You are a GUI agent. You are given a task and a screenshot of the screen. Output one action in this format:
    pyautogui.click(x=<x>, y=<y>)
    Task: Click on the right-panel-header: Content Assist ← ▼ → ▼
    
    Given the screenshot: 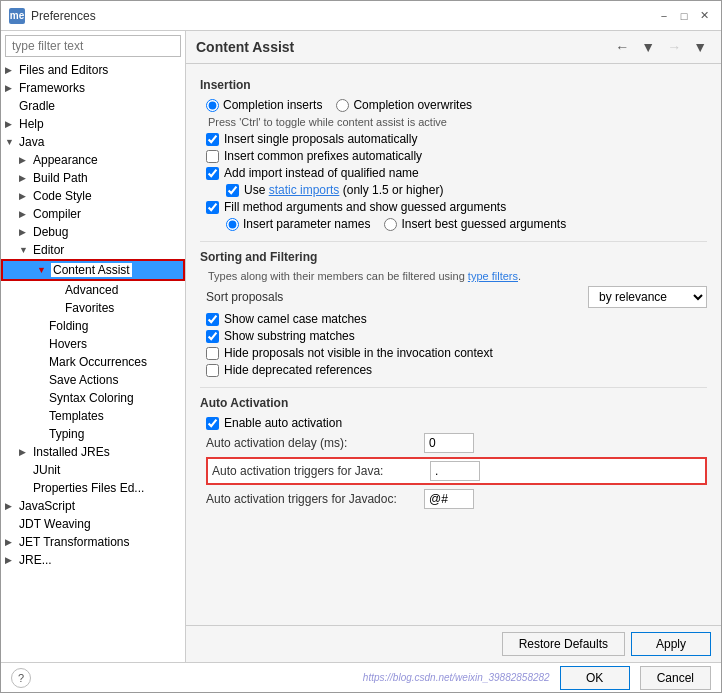 What is the action you would take?
    pyautogui.click(x=454, y=48)
    